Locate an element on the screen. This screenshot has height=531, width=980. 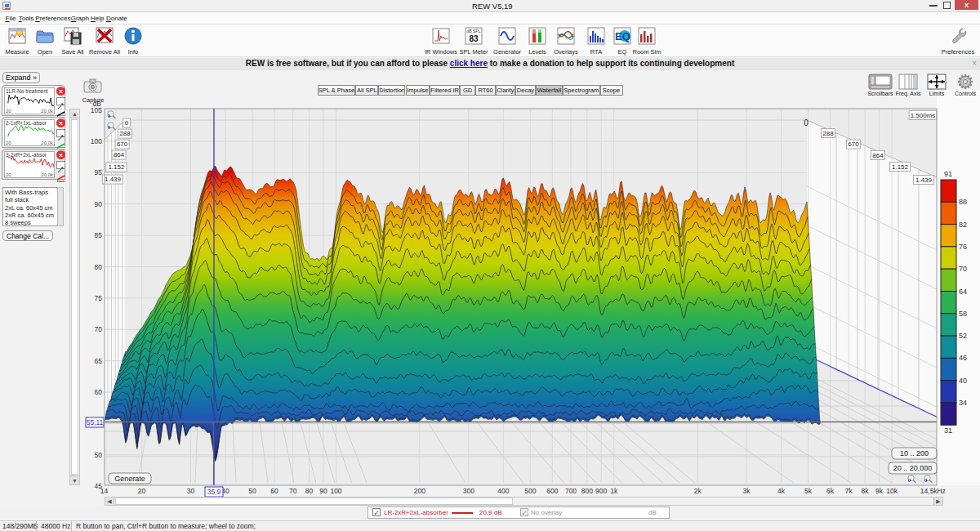
svg-text: 40 is located at coordinates (963, 381).